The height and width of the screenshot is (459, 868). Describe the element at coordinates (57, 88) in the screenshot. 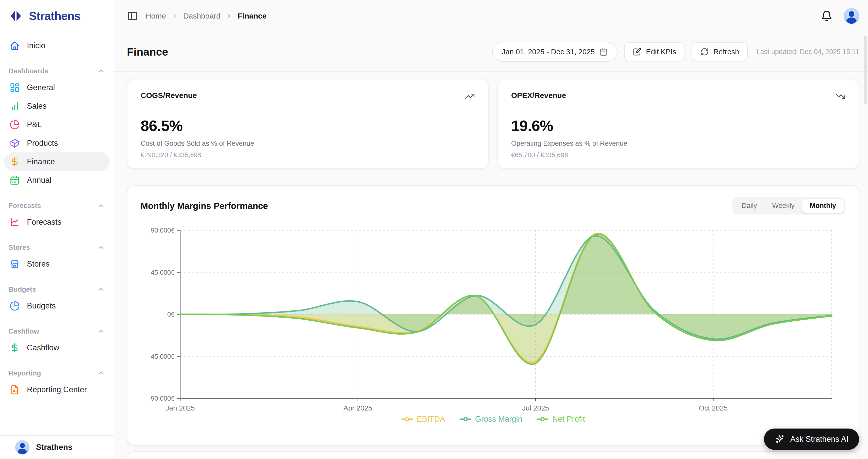

I see `sidebar-item-general: General` at that location.